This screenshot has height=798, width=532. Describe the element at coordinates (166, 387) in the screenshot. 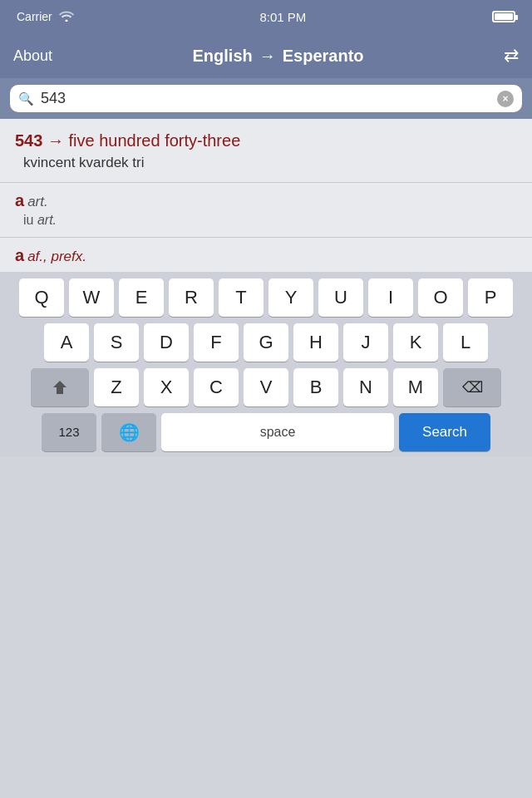

I see `key-x: X` at that location.